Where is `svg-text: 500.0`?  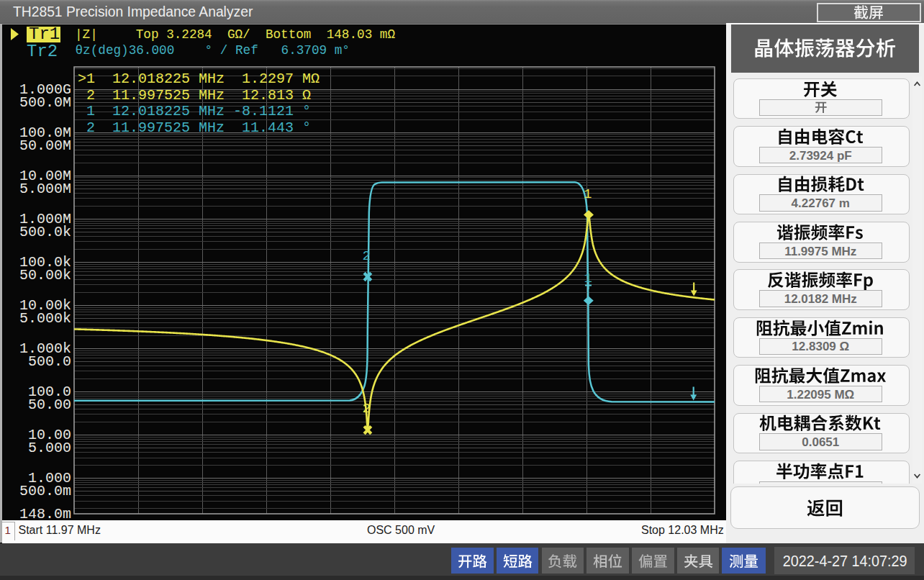
svg-text: 500.0 is located at coordinates (50, 361).